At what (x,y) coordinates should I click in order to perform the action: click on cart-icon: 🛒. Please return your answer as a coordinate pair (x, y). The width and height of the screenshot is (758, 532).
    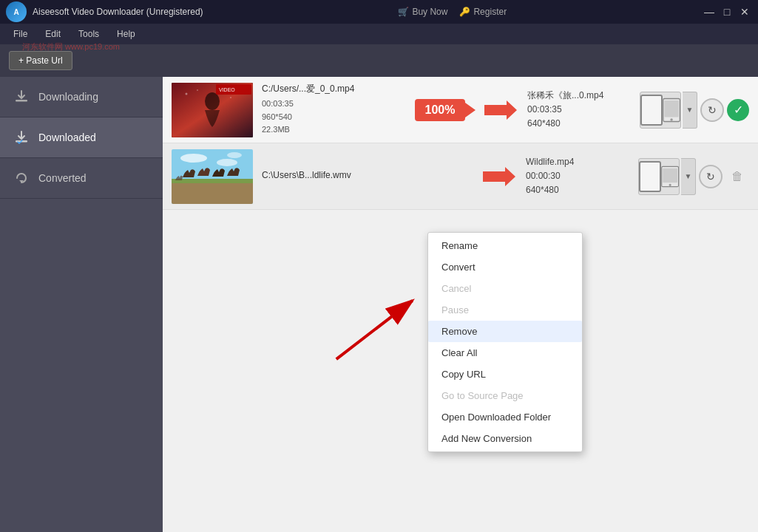
    Looking at the image, I should click on (404, 12).